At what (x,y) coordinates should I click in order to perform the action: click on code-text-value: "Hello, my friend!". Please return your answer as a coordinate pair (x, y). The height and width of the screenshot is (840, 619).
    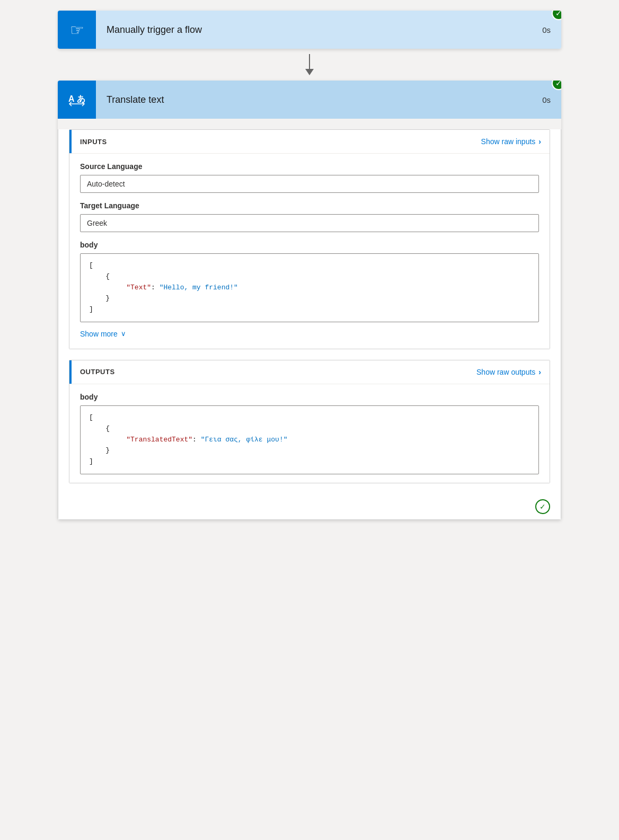
    Looking at the image, I should click on (199, 287).